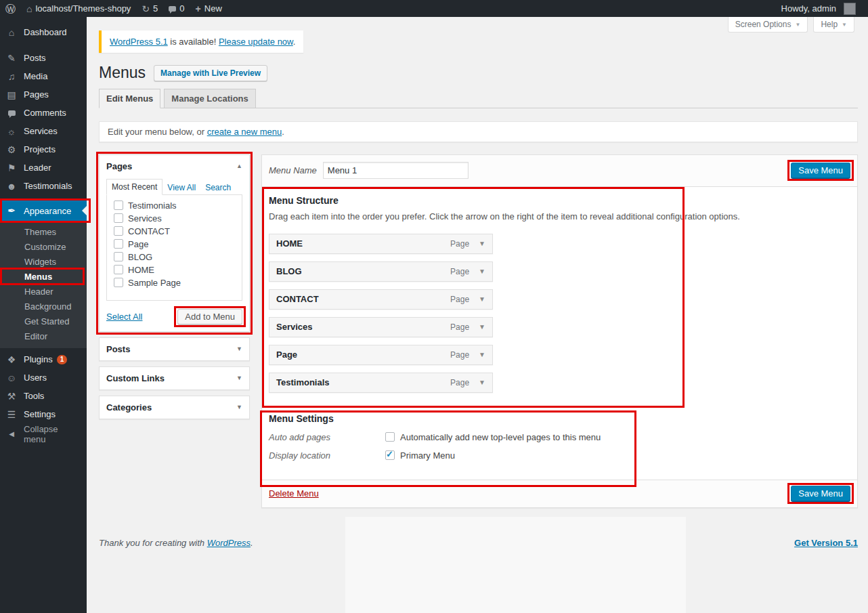 The height and width of the screenshot is (613, 868). Describe the element at coordinates (43, 276) in the screenshot. I see `submenu-item-menus: Menus` at that location.